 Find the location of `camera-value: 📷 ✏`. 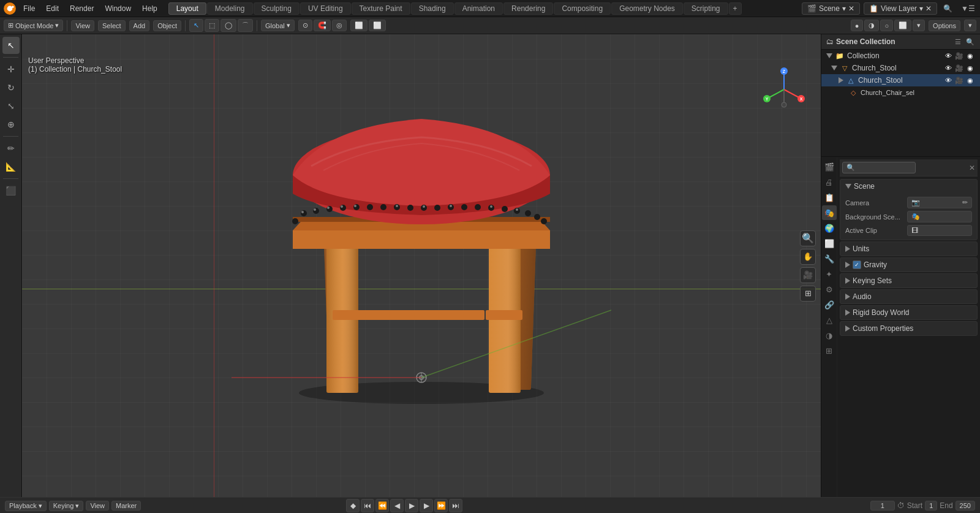

camera-value: 📷 ✏ is located at coordinates (940, 202).